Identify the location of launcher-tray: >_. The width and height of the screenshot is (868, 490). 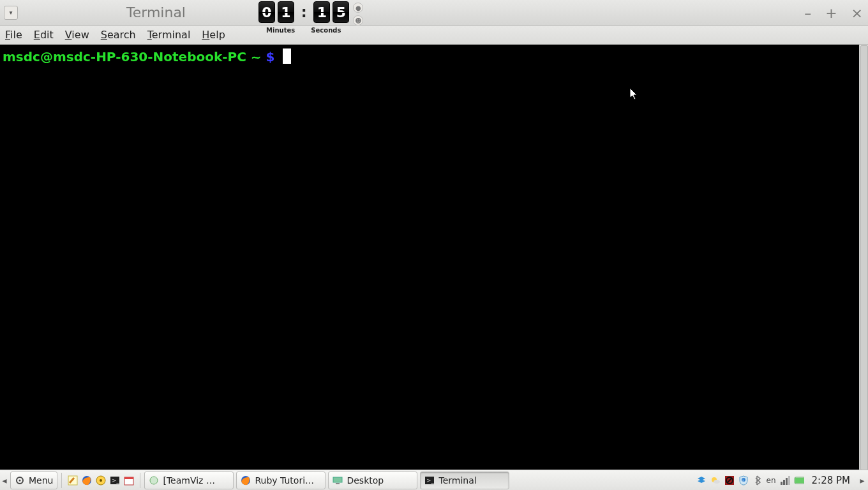
(101, 480).